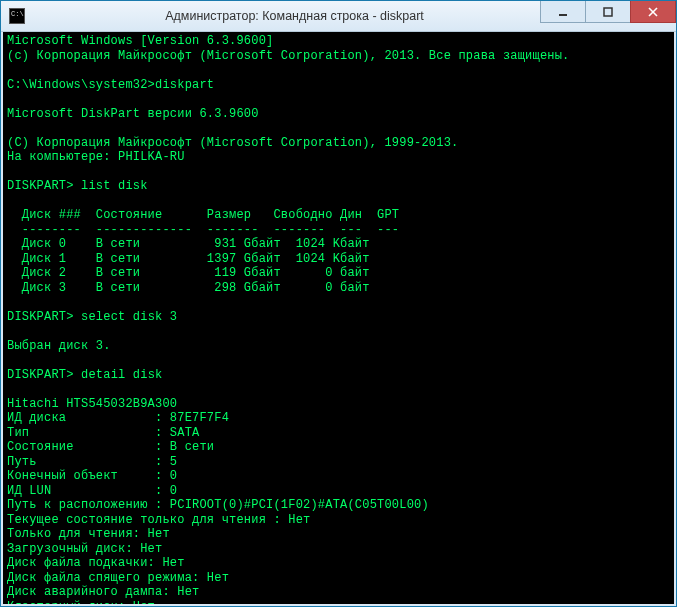 The width and height of the screenshot is (677, 607). Describe the element at coordinates (122, 375) in the screenshot. I see `cmd: detail disk` at that location.